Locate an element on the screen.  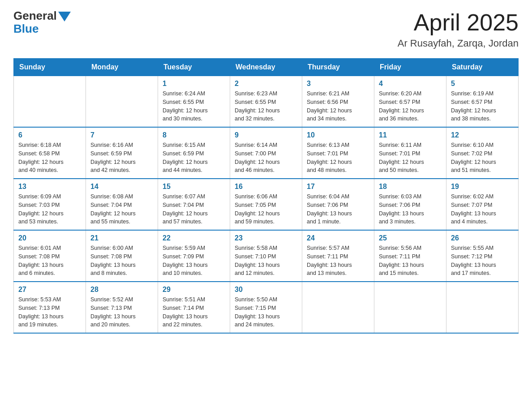
day-info: Sunrise: 5:55 AM Sunset: 7:12 PM Dayligh… is located at coordinates (482, 261).